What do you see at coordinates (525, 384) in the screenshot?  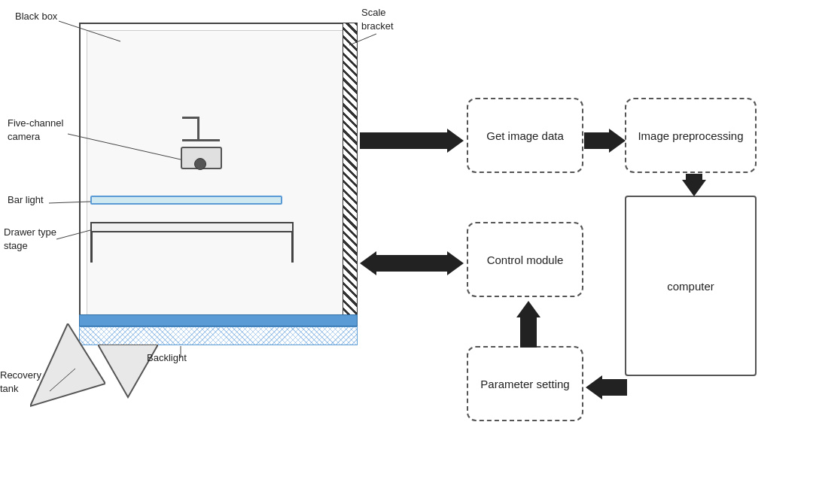 I see `parameter-setting-label: Parameter setting` at bounding box center [525, 384].